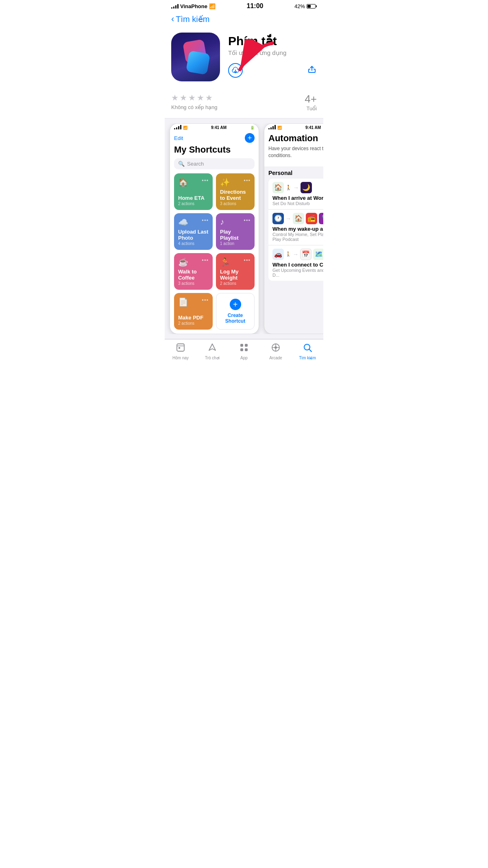  What do you see at coordinates (212, 352) in the screenshot?
I see `tab-games: Trò chơi` at bounding box center [212, 352].